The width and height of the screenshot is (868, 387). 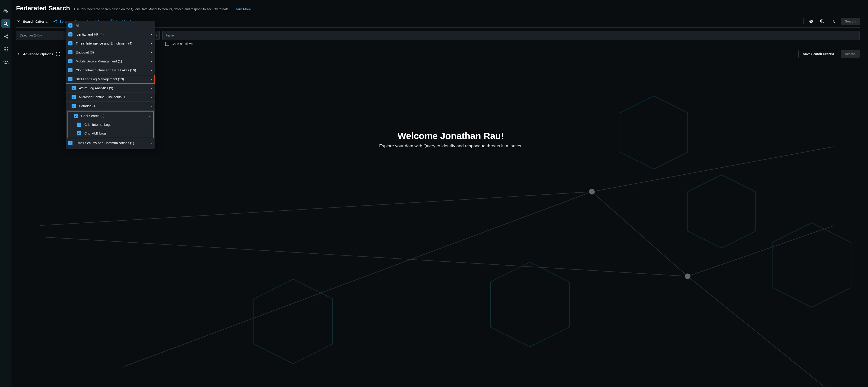 What do you see at coordinates (43, 8) in the screenshot?
I see `page-title: Federated Search` at bounding box center [43, 8].